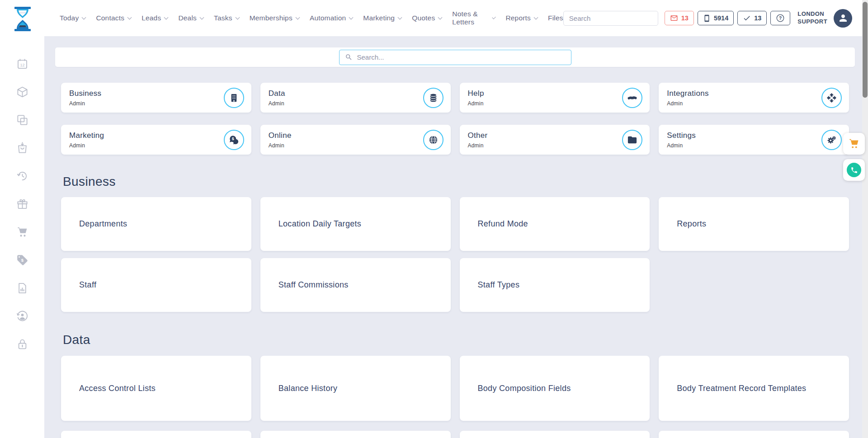 The image size is (868, 438). What do you see at coordinates (23, 288) in the screenshot?
I see `report-doc-icon` at bounding box center [23, 288].